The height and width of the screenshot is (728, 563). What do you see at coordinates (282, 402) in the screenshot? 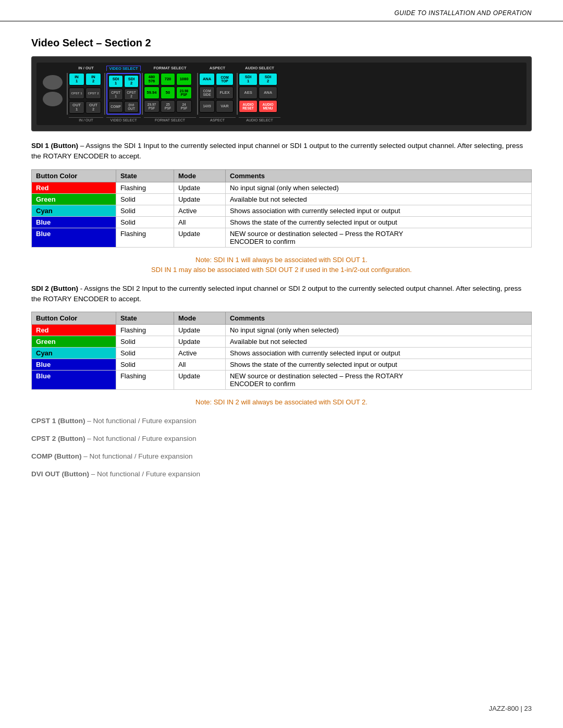
I see `note2: Note: SDI IN 2 will always be associated…` at bounding box center [282, 402].